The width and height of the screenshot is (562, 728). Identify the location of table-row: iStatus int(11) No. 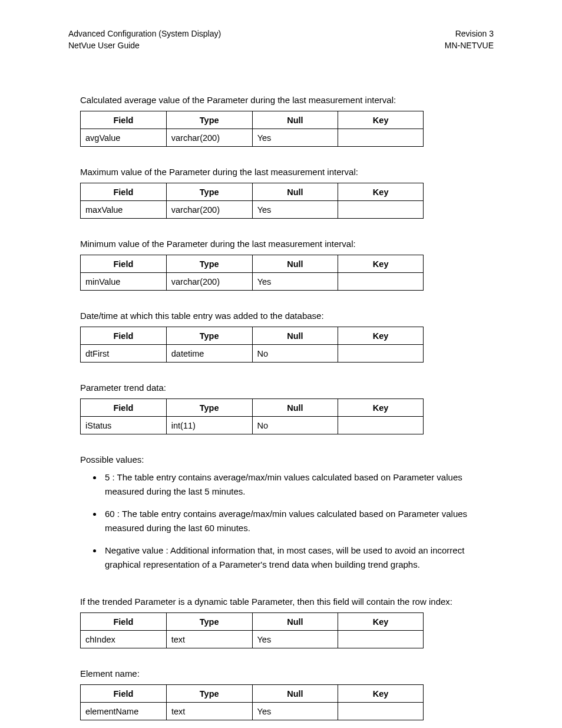
(252, 426).